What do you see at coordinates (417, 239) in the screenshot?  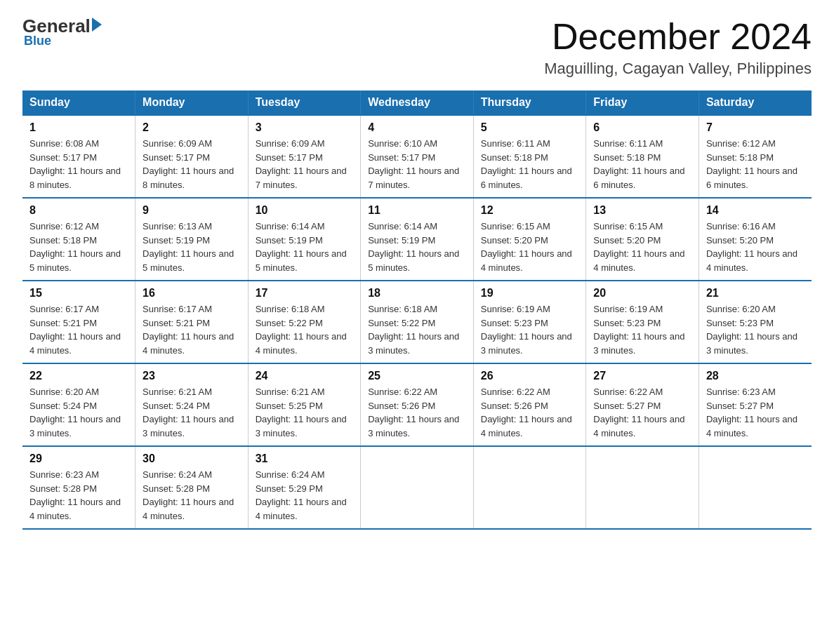 I see `calendar-week-row: 8Sunrise: 6:12 AMSunset: 5:18 PMDaylight…` at bounding box center [417, 239].